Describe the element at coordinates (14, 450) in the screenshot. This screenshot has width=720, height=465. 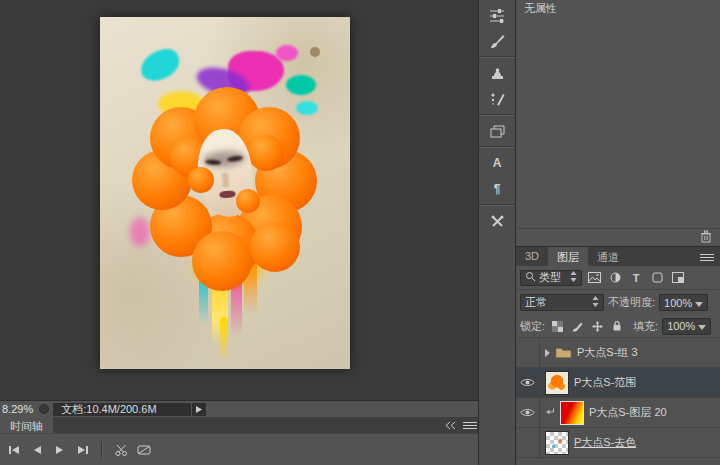
I see `first-frame-button` at that location.